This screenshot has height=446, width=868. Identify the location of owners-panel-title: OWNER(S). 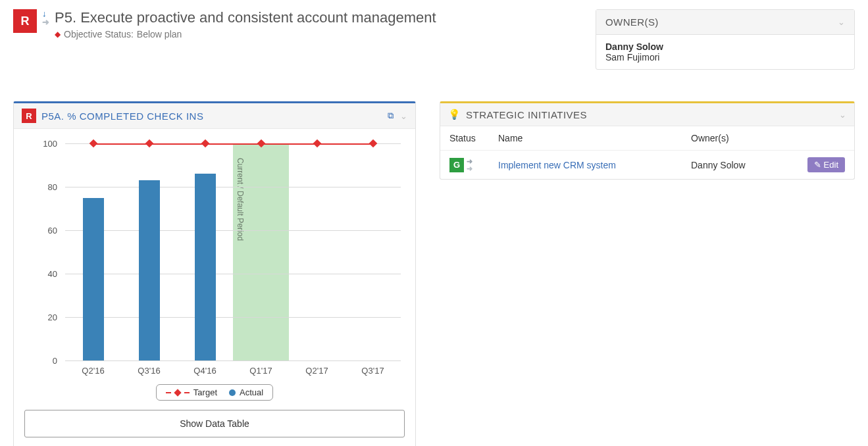
(632, 22).